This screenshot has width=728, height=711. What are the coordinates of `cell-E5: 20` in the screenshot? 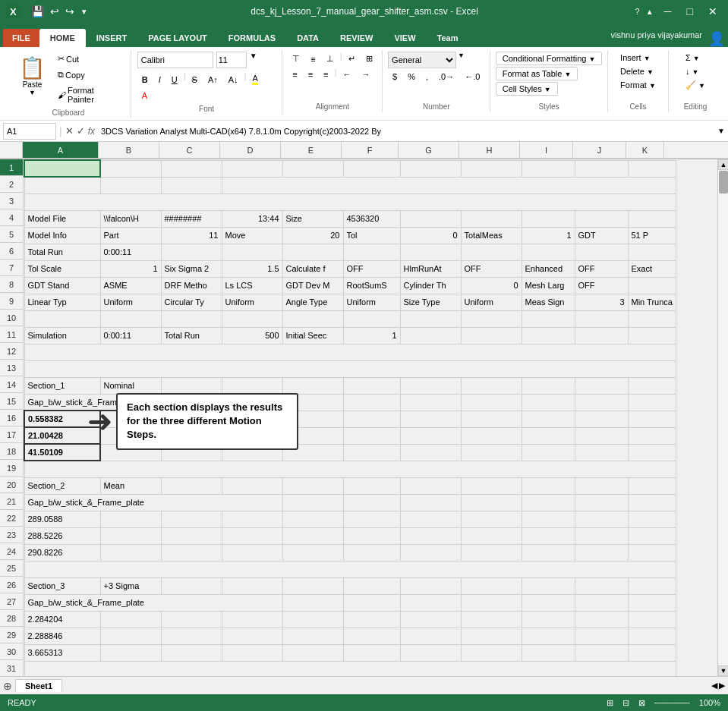 It's located at (313, 235).